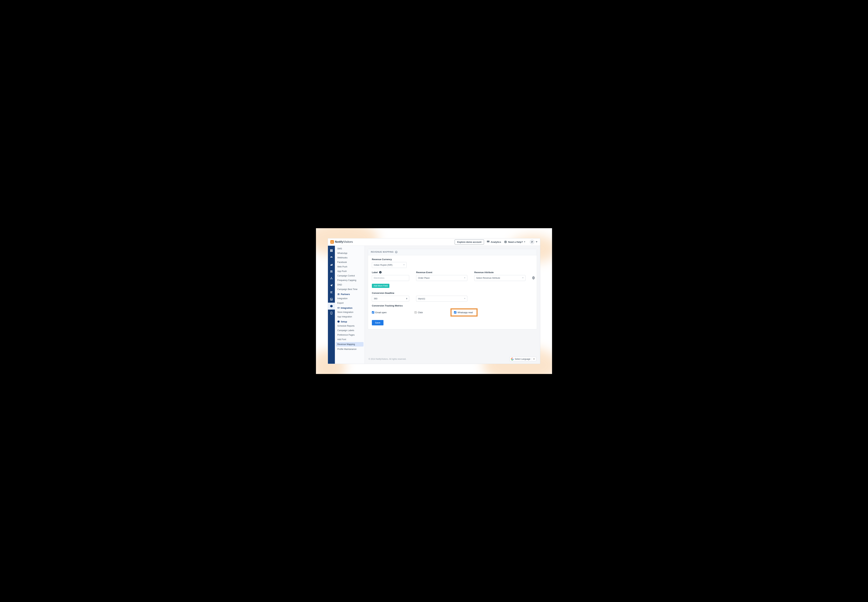  What do you see at coordinates (391, 278) in the screenshot?
I see `label-input-wrap` at bounding box center [391, 278].